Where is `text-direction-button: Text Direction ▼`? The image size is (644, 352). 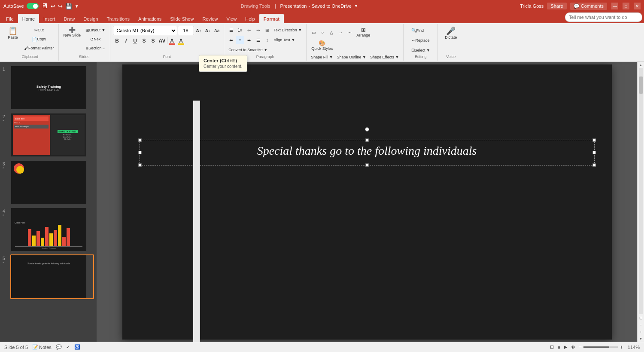
text-direction-button: Text Direction ▼ is located at coordinates (288, 30).